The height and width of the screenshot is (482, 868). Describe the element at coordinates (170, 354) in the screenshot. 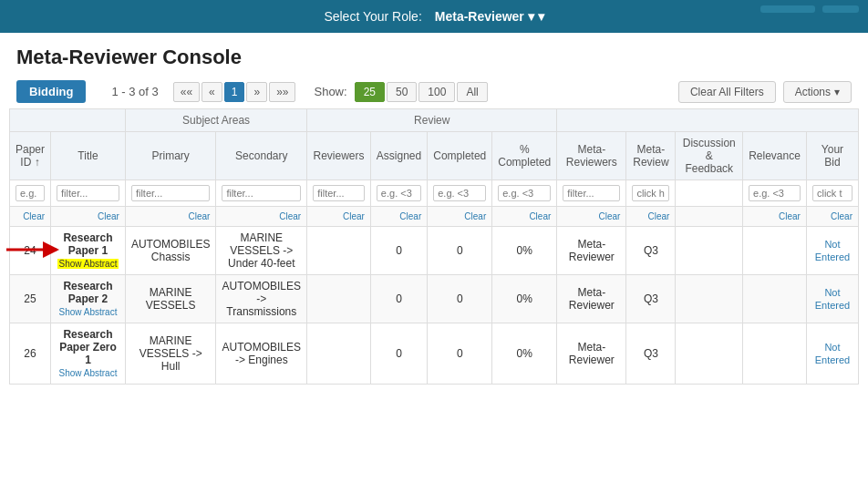

I see `cell-primary-3: MARINE VESSELS -> Hull` at that location.